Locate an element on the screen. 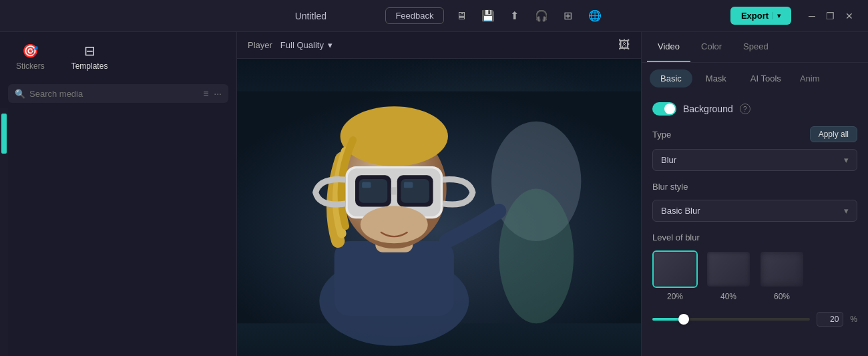  sub-tab-mask: Mask is located at coordinates (716, 79).